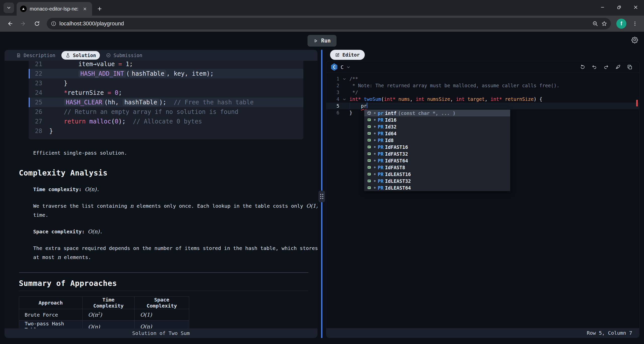 This screenshot has width=644, height=344. What do you see at coordinates (166, 65) in the screenshot?
I see `code-line: 21 item→value = 1;` at bounding box center [166, 65].